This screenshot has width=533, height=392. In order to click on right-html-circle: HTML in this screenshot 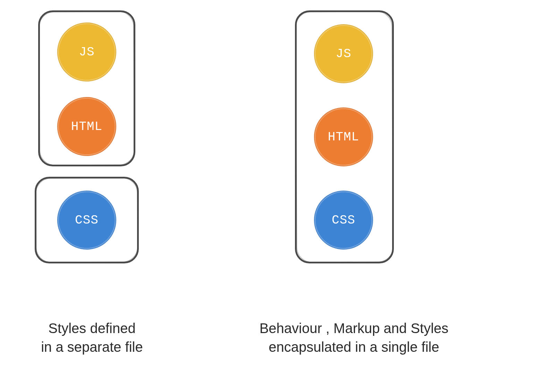, I will do `click(344, 137)`.